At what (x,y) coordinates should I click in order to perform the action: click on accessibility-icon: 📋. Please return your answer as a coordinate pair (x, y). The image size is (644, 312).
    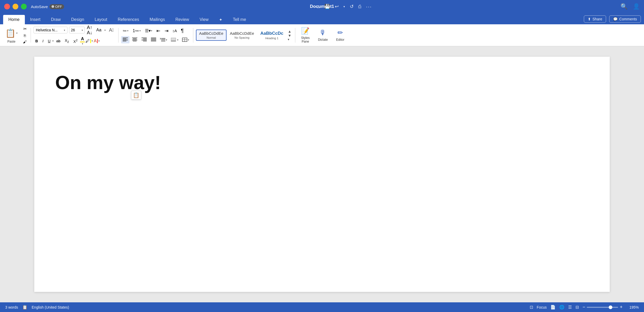
    Looking at the image, I should click on (25, 307).